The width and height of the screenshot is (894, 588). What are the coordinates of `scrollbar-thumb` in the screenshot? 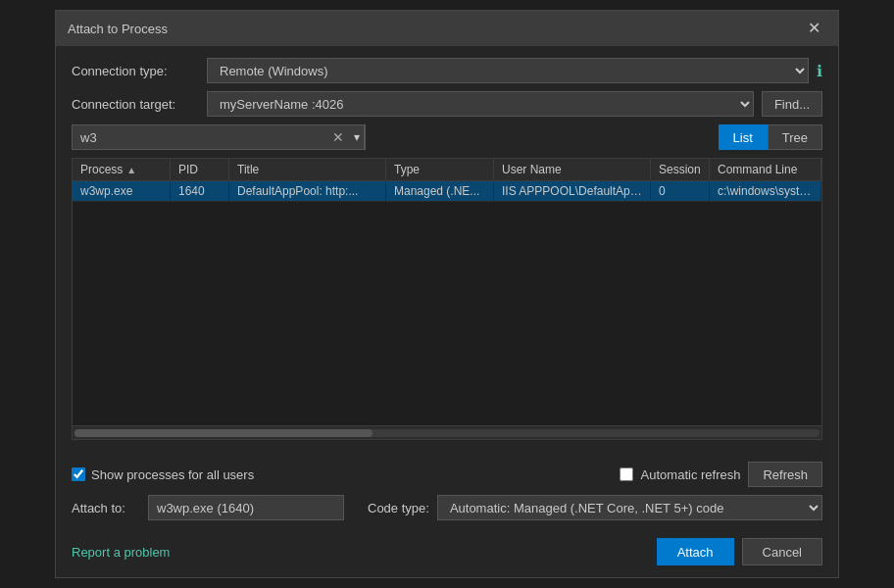 It's located at (224, 433).